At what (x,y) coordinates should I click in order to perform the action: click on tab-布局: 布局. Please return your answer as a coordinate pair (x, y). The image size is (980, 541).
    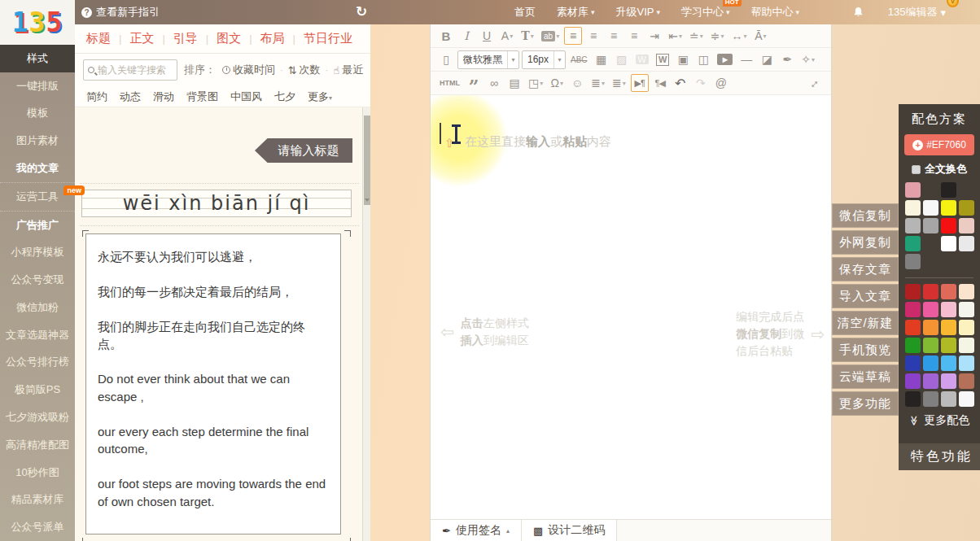
    Looking at the image, I should click on (273, 39).